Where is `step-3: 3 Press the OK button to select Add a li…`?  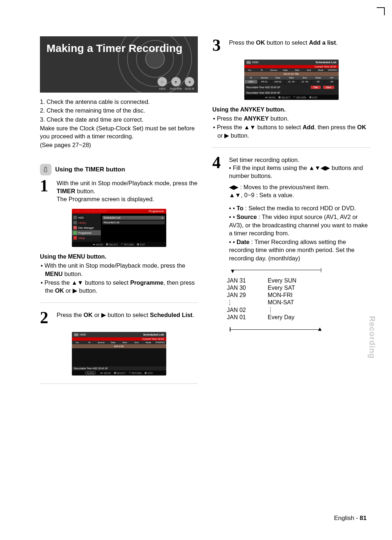 step-3: 3 Press the OK button to select Add a li… is located at coordinates (291, 46).